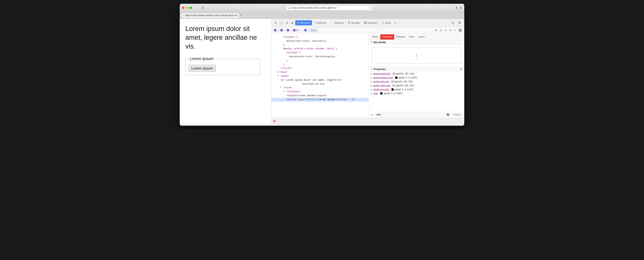 Image resolution: width=644 pixels, height=260 pixels. I want to click on tab-changes: Changes, so click(400, 37).